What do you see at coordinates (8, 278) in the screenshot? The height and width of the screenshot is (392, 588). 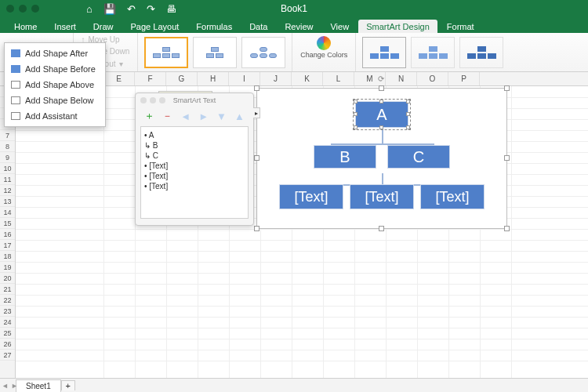 I see `row-header: 20` at bounding box center [8, 278].